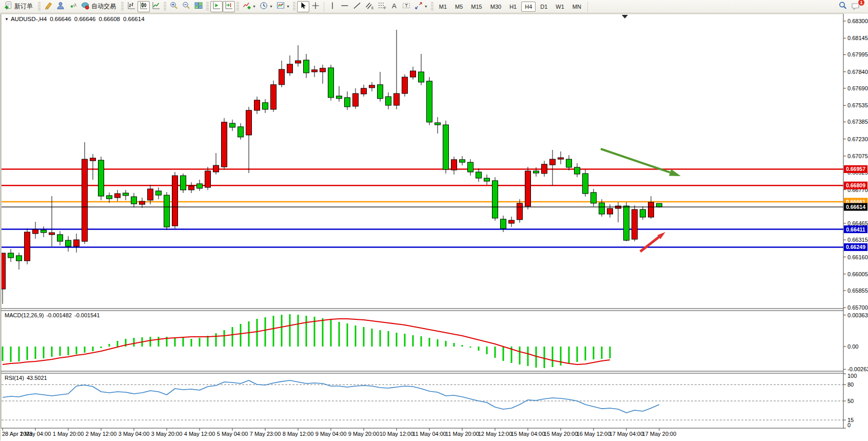 This screenshot has height=441, width=868. What do you see at coordinates (48, 7) in the screenshot?
I see `crayon-button` at bounding box center [48, 7].